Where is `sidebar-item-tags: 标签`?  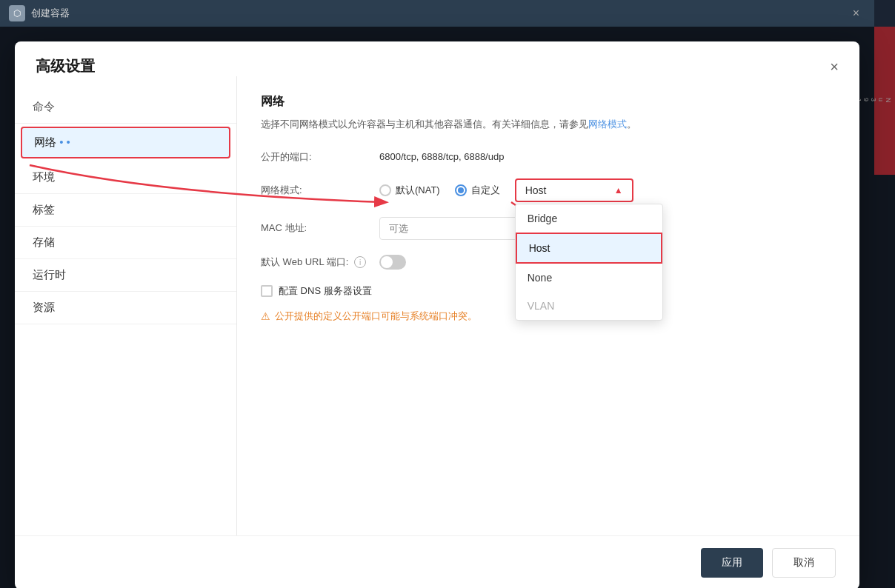 sidebar-item-tags: 标签 is located at coordinates (126, 210).